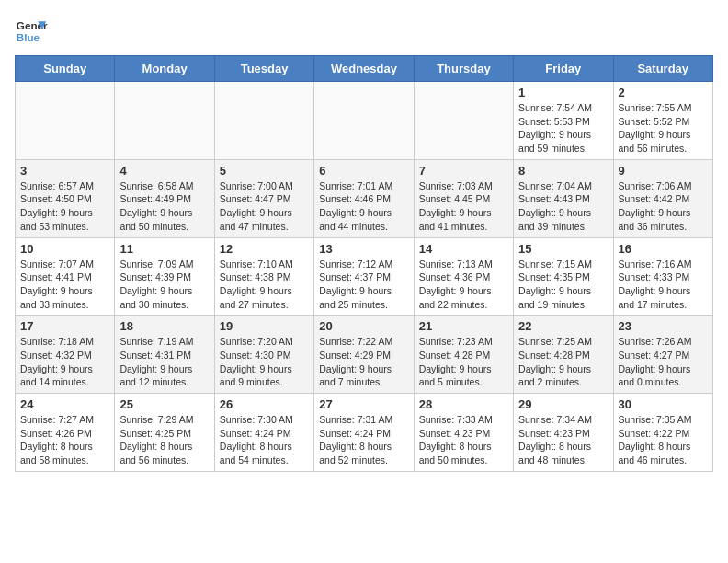 The height and width of the screenshot is (563, 728). Describe the element at coordinates (563, 276) in the screenshot. I see `day-cell: 15Sunrise: 7:15 AM Sunset: 4:35 PM Dayli…` at that location.